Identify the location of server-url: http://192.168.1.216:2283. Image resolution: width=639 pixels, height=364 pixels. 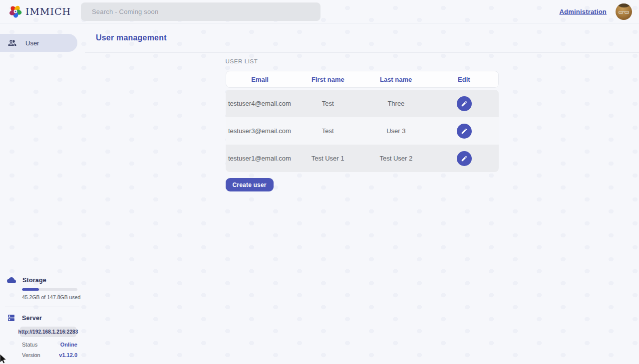
(48, 332).